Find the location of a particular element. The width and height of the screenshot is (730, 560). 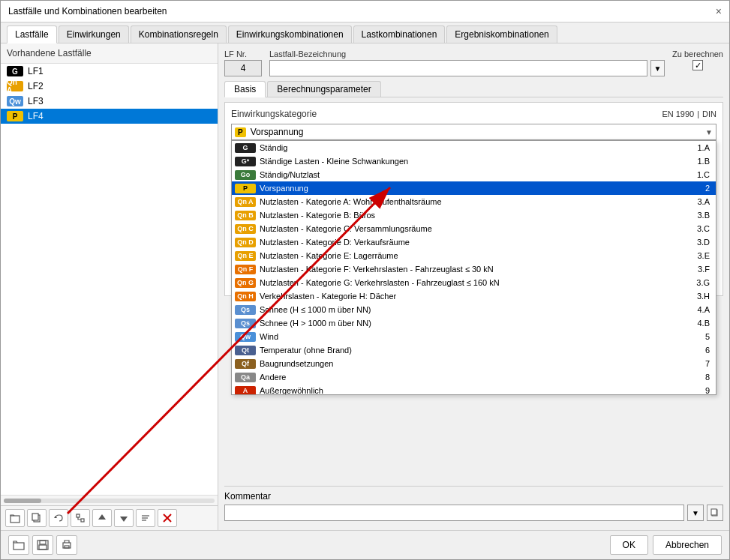

copy-button is located at coordinates (37, 518).